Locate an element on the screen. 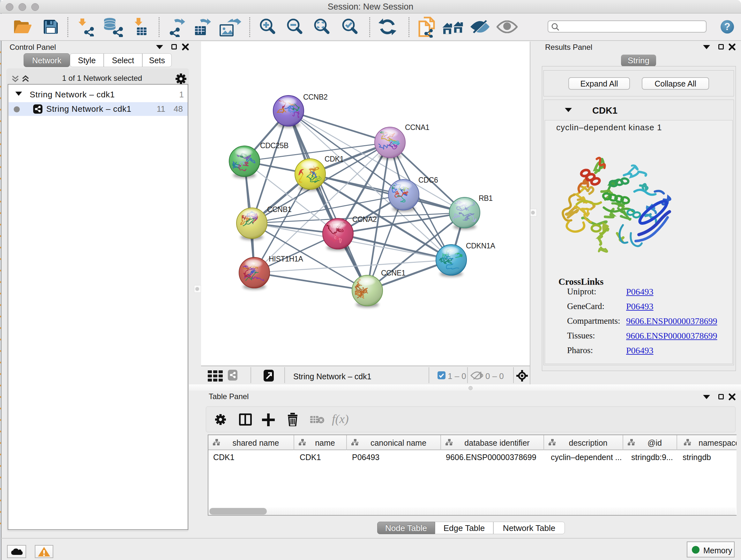 This screenshot has width=741, height=560. svg-text: CDC6 is located at coordinates (428, 180).